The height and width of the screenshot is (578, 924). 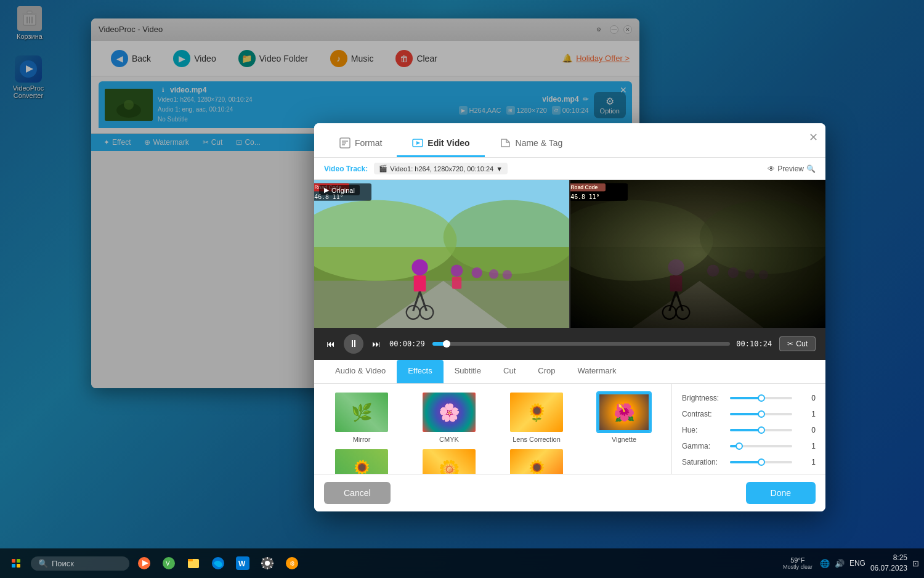 I want to click on brightness-label: Brightness:, so click(x=703, y=398).